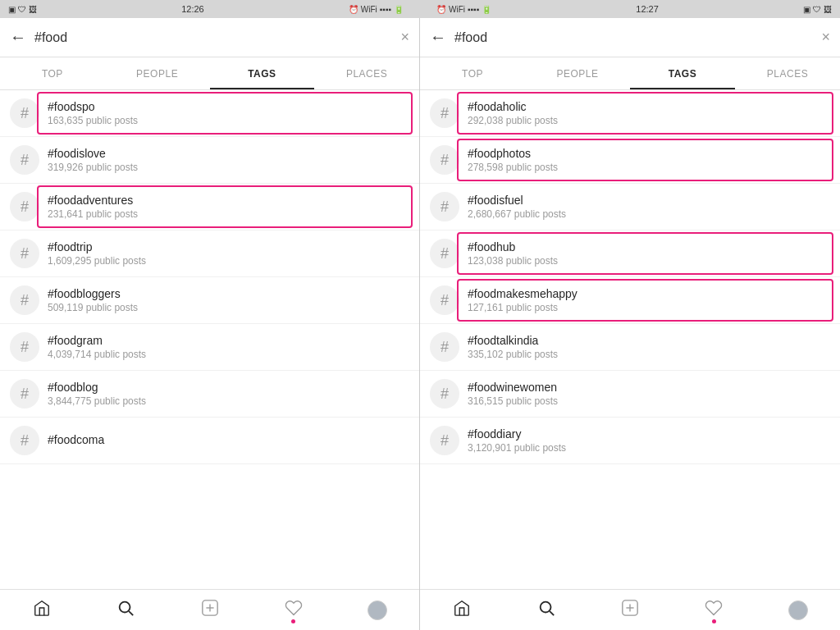 This screenshot has width=840, height=630. What do you see at coordinates (445, 113) in the screenshot?
I see `right-hash-icon-foodaholic: #` at bounding box center [445, 113].